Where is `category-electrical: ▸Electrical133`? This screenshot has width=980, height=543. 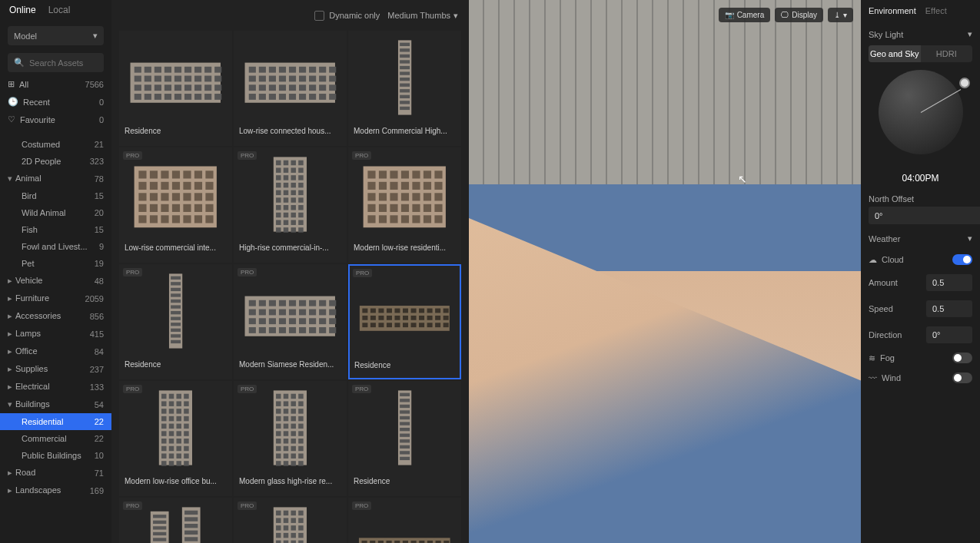
category-electrical: ▸Electrical133 is located at coordinates (55, 387).